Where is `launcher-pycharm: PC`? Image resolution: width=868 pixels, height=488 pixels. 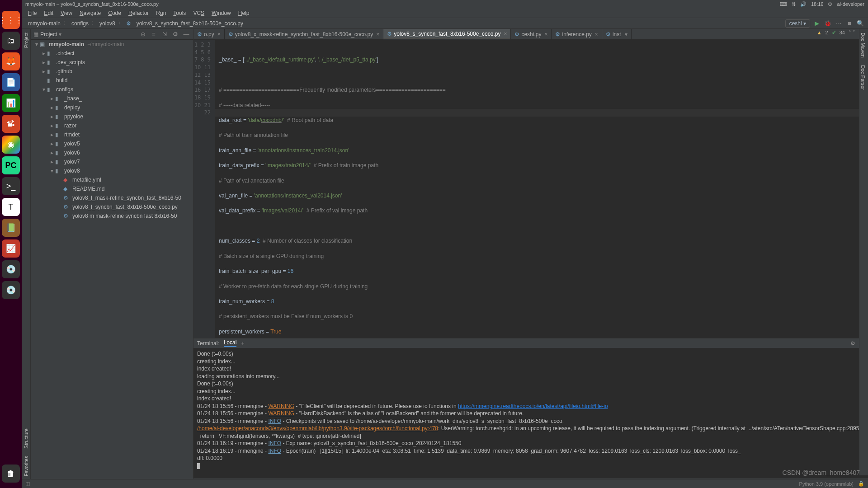 launcher-pycharm: PC is located at coordinates (11, 165).